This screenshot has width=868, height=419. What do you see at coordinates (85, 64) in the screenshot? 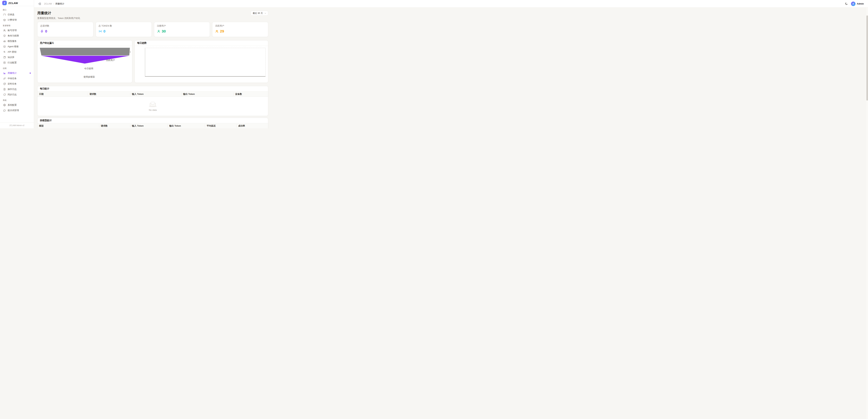
I see `funnel-chart: 注册用户 活跃用户 今日使用 使用多模型` at bounding box center [85, 64].